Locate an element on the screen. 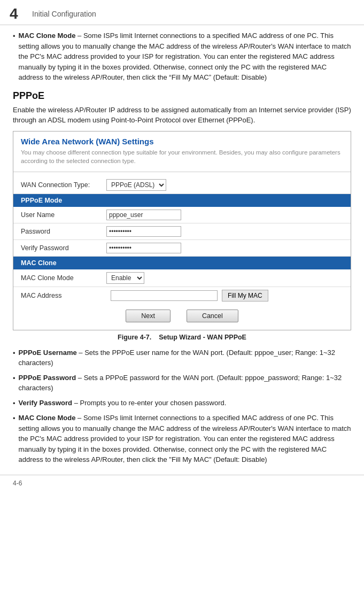  mac-clone-mode-row: MAC Clone Mode Enable Disable is located at coordinates (182, 278).